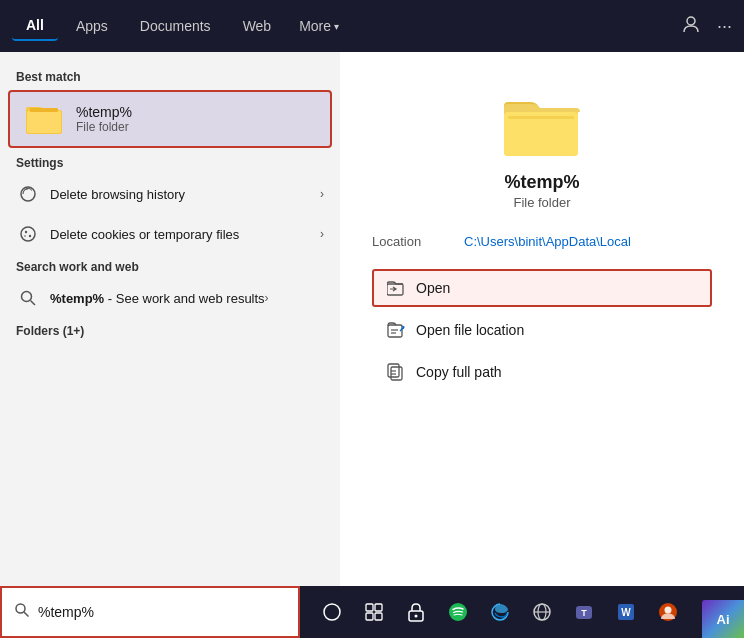  Describe the element at coordinates (396, 330) in the screenshot. I see `open-location-icon` at that location.